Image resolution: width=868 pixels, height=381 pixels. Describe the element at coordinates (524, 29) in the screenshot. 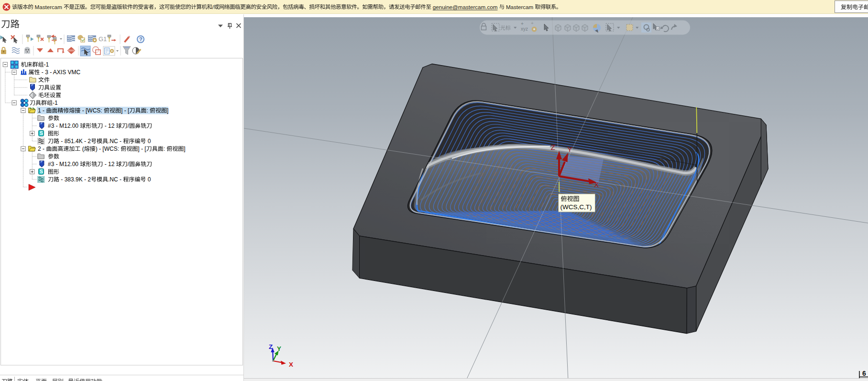

I see `svg-text: xyz` at that location.